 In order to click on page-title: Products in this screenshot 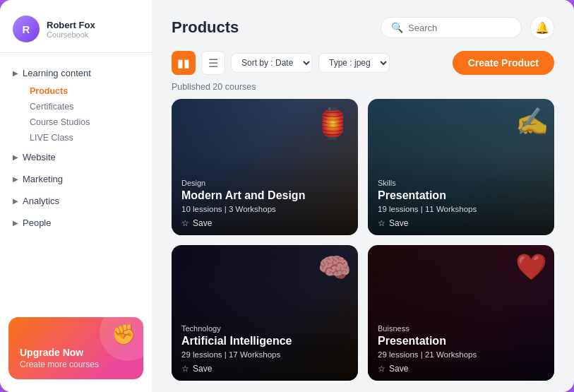, I will do `click(205, 28)`.